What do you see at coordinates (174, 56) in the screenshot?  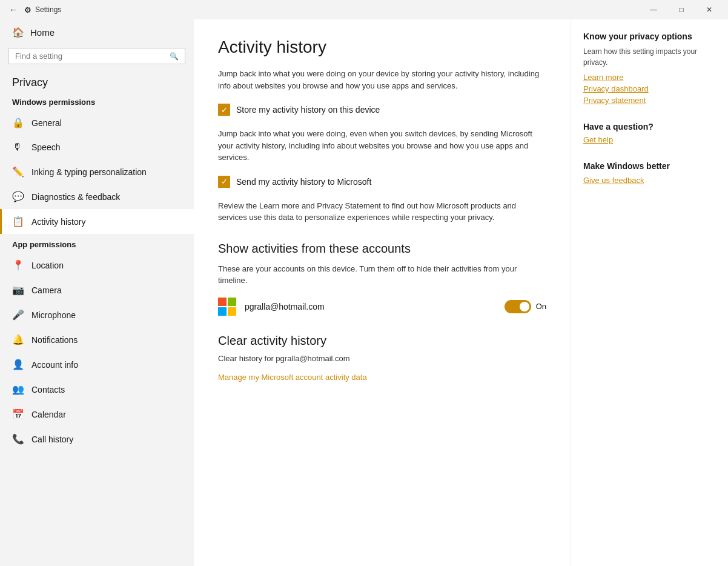 I see `search-icon: 🔍` at bounding box center [174, 56].